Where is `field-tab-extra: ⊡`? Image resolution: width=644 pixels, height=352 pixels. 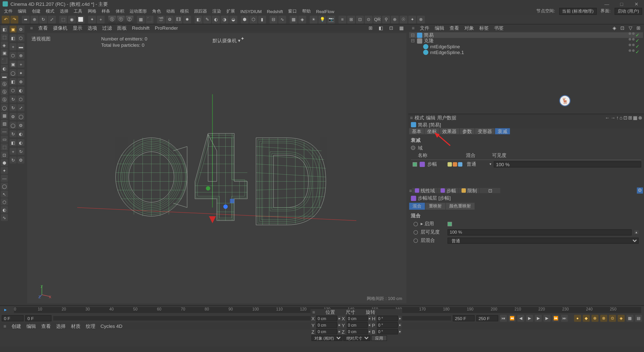 field-tab-extra: ⊡ is located at coordinates (490, 191).